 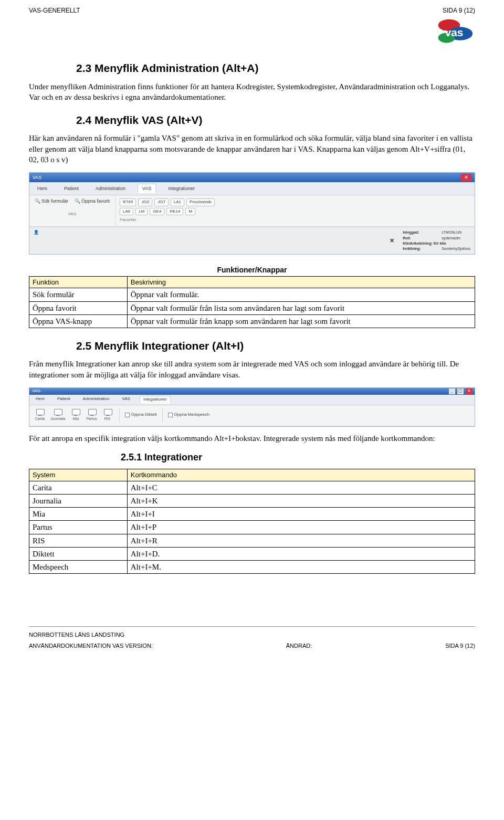 I want to click on paragraph-2-5-after: För att anropa en specifik integration v…, so click(x=252, y=438).